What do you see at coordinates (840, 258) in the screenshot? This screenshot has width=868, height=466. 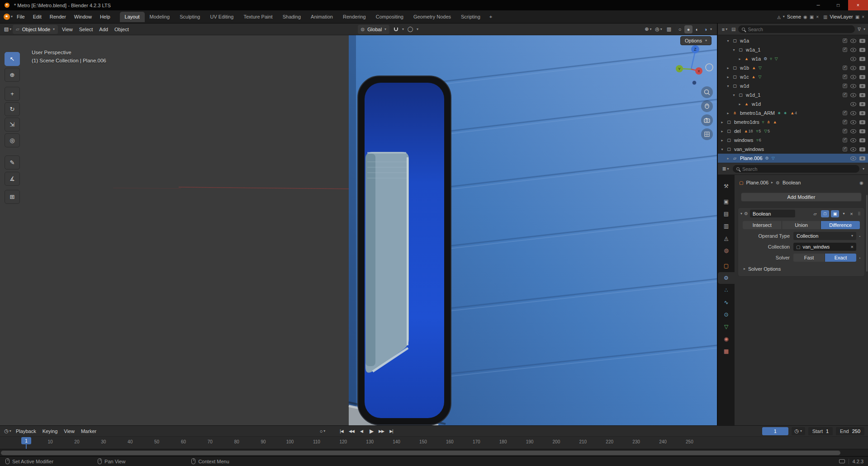 I see `solver-exact-button: Exact` at bounding box center [840, 258].